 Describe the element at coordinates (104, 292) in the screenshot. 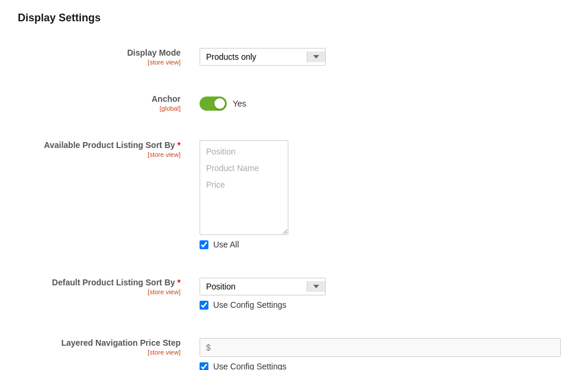

I see `default-sort-scope: [store view]` at that location.